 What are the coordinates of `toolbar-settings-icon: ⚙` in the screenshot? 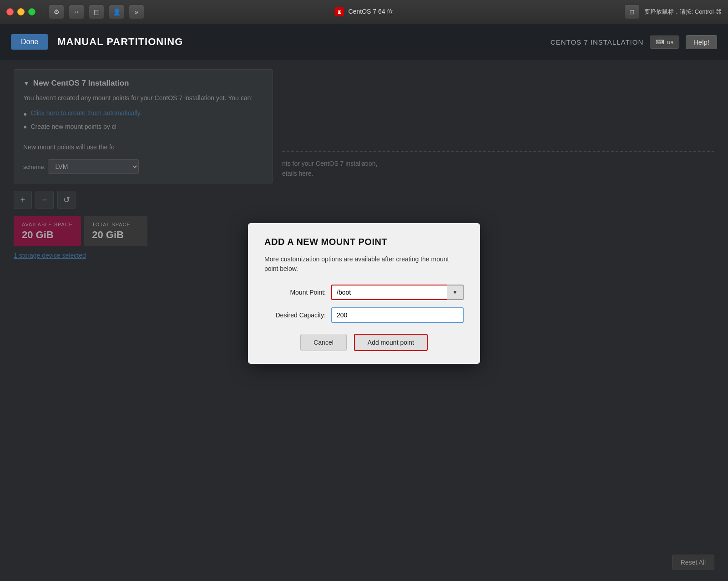 It's located at (56, 12).